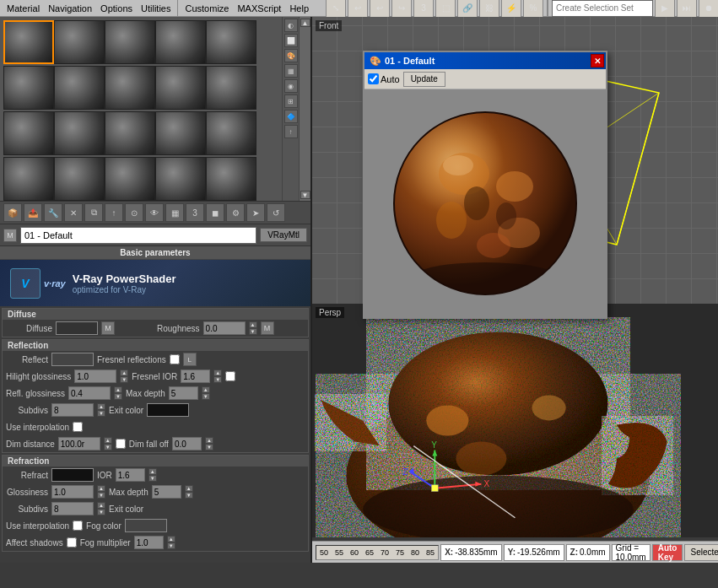 This screenshot has height=588, width=718. What do you see at coordinates (209, 440) in the screenshot?
I see `dim-falloff-up: ▲` at bounding box center [209, 440].